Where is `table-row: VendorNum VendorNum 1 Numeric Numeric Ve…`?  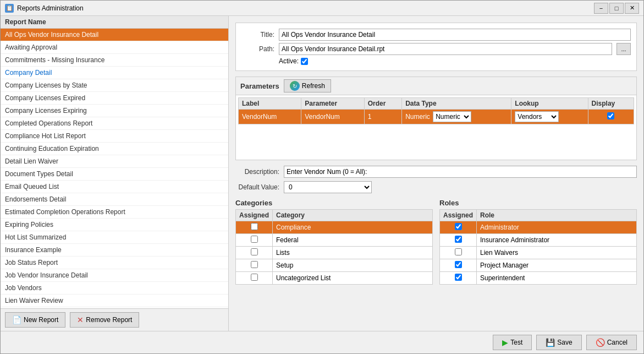 table-row: VendorNum VendorNum 1 Numeric Numeric Ve… is located at coordinates (437, 117).